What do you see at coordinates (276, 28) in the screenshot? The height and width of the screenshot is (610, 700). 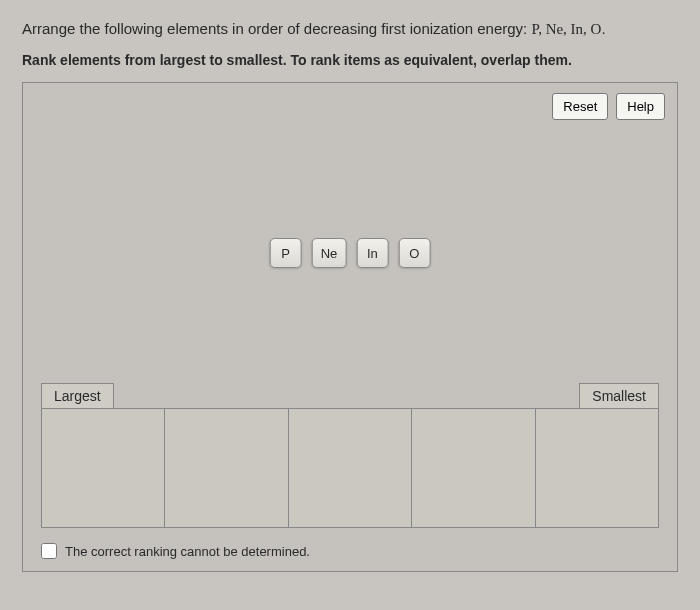 I see `question-prefix: Arrange the following elements in order …` at bounding box center [276, 28].